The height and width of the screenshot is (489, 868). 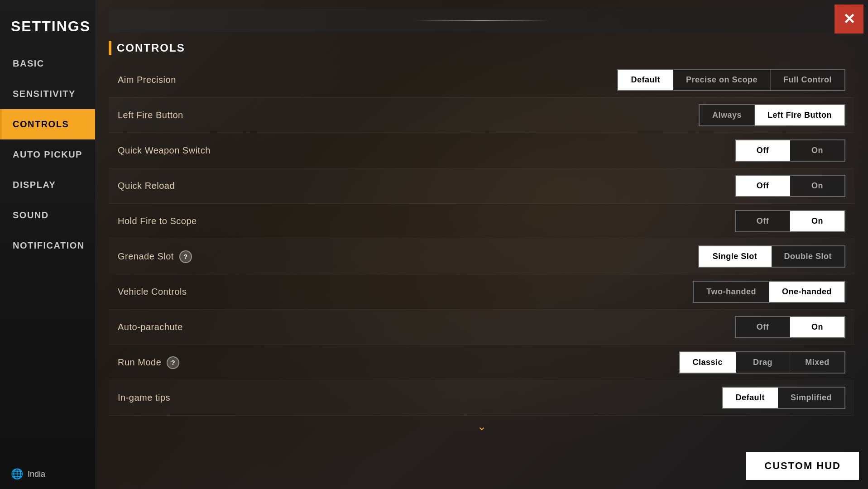 What do you see at coordinates (772, 256) in the screenshot?
I see `grenade-options: Single Slot Double Slot` at bounding box center [772, 256].